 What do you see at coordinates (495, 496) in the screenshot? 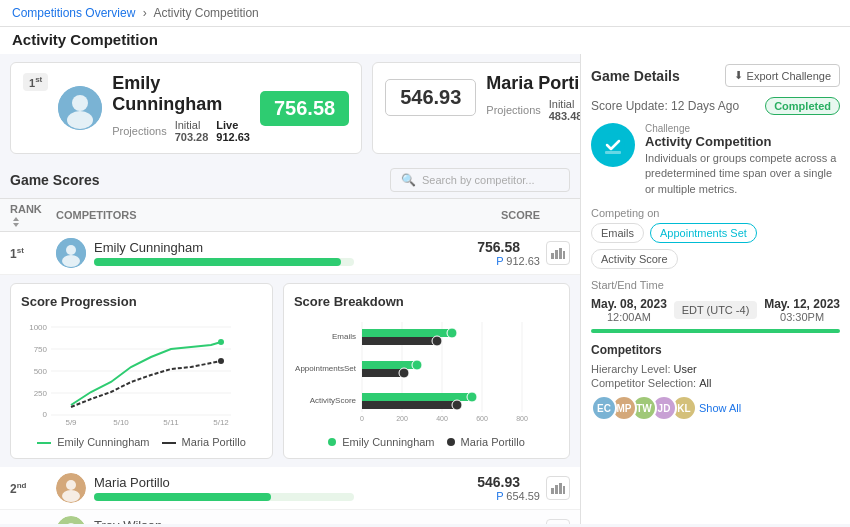
I see `row-live-2: P 654.59` at bounding box center [495, 496].